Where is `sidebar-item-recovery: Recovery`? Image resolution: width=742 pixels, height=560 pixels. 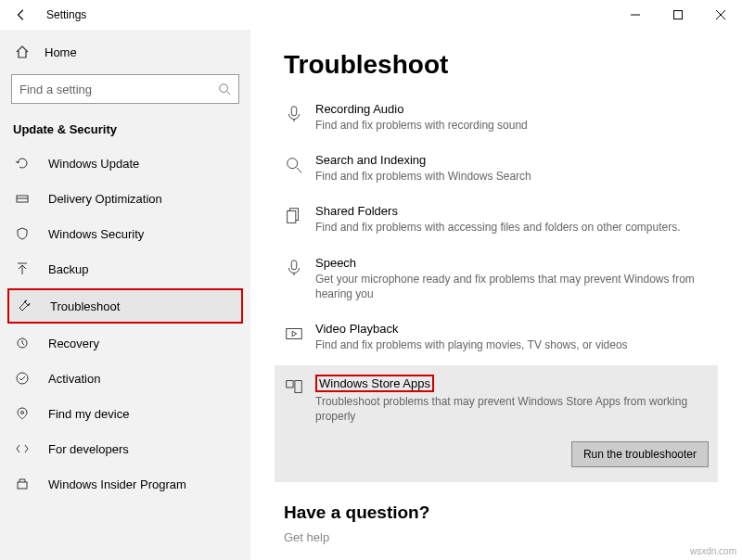 sidebar-item-recovery: Recovery is located at coordinates (125, 343).